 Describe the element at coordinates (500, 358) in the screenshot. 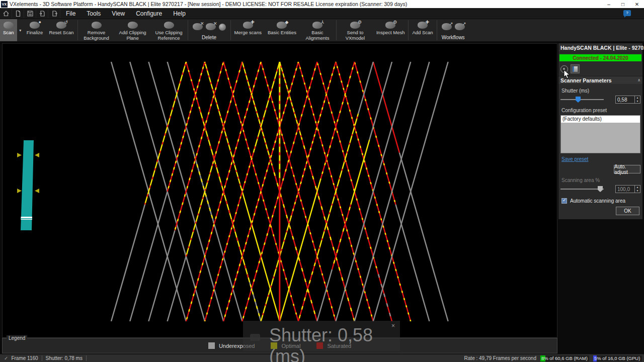

I see `frame-rate: Rate : 49,79 Frames per second` at that location.